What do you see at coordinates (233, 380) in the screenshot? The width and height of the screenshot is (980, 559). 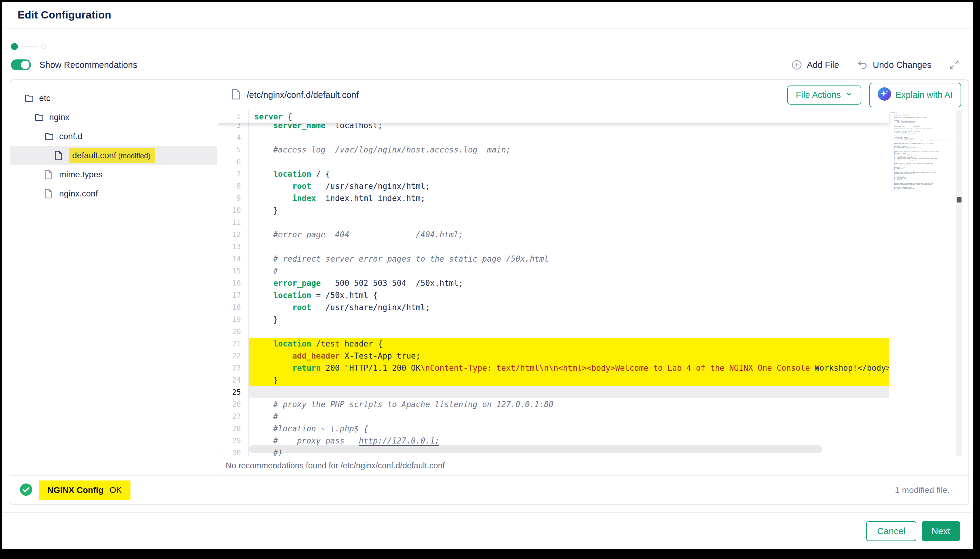 I see `line-number: 24` at bounding box center [233, 380].